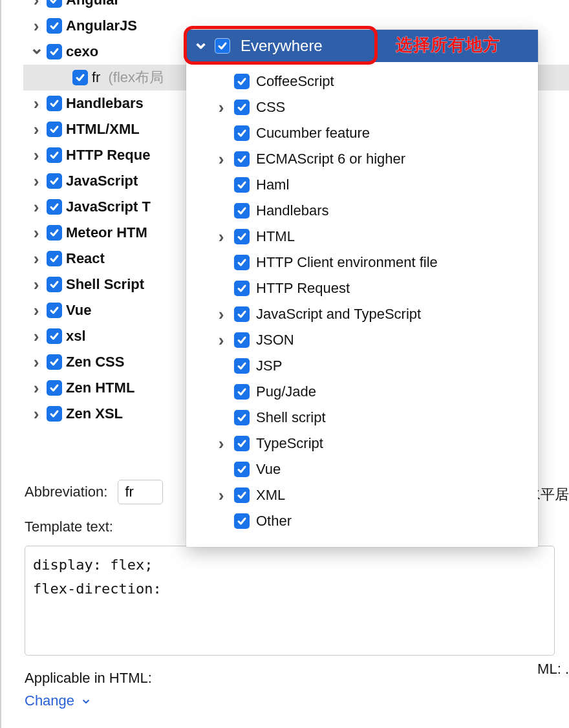 Image resolution: width=569 pixels, height=728 pixels. Describe the element at coordinates (82, 52) in the screenshot. I see `tree-item-label: cexo` at that location.